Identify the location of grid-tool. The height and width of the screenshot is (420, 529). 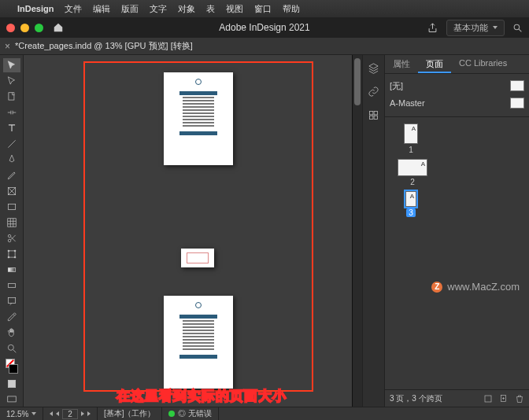
(12, 223).